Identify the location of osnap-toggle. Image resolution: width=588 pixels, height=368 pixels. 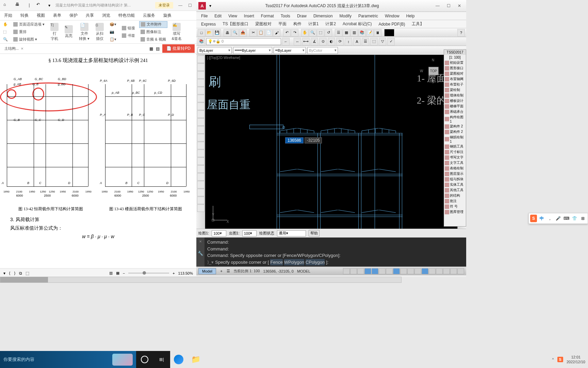
(375, 271).